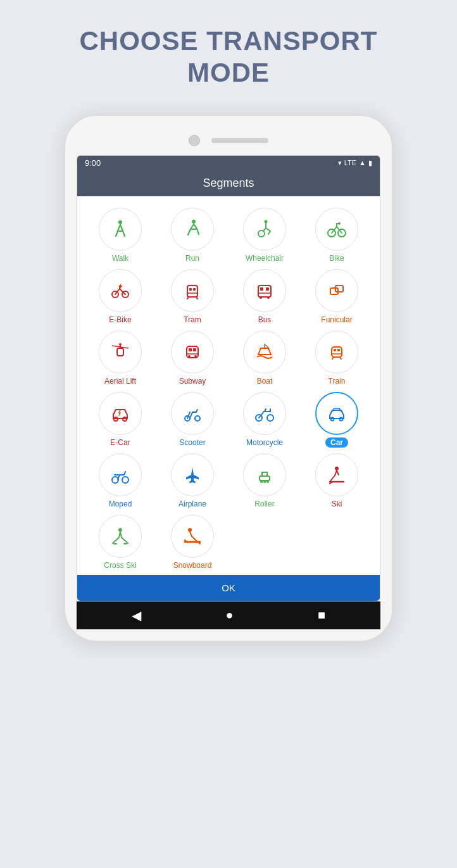 The width and height of the screenshot is (457, 868). Describe the element at coordinates (340, 163) in the screenshot. I see `wifi-icon: ▾` at that location.